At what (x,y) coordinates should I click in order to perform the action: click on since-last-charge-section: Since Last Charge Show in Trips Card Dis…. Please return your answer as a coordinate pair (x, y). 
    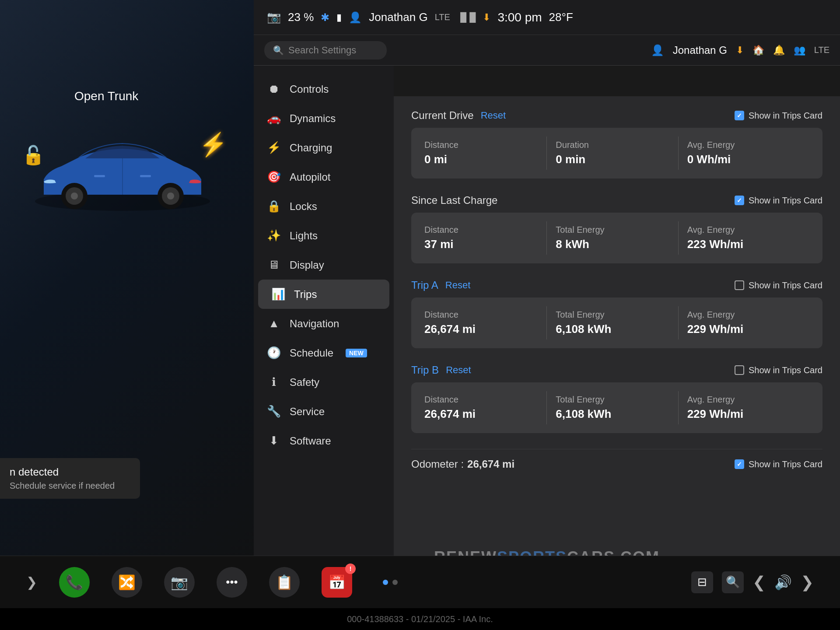
    Looking at the image, I should click on (617, 229).